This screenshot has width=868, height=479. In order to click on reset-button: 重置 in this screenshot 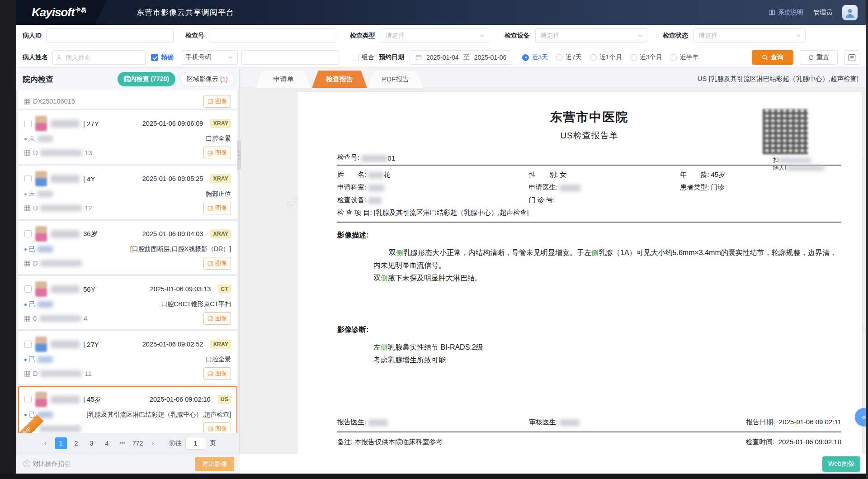, I will do `click(819, 57)`.